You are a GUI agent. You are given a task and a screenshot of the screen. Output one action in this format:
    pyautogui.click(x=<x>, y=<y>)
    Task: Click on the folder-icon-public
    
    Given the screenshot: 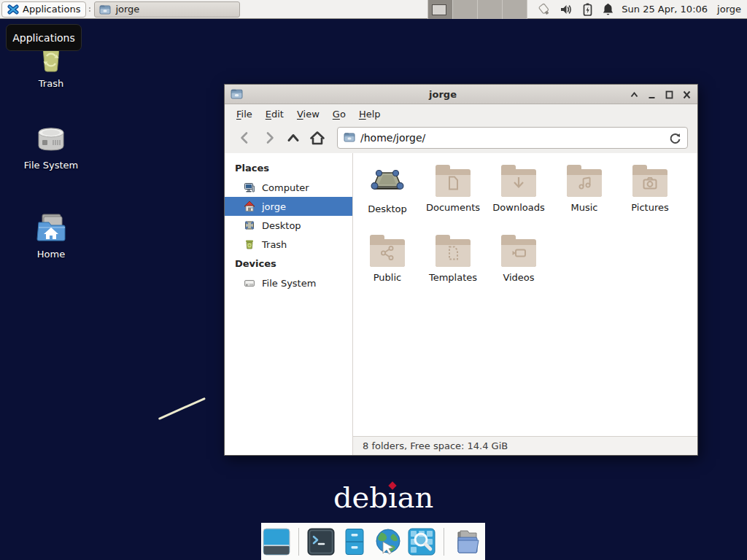 What is the action you would take?
    pyautogui.click(x=387, y=251)
    